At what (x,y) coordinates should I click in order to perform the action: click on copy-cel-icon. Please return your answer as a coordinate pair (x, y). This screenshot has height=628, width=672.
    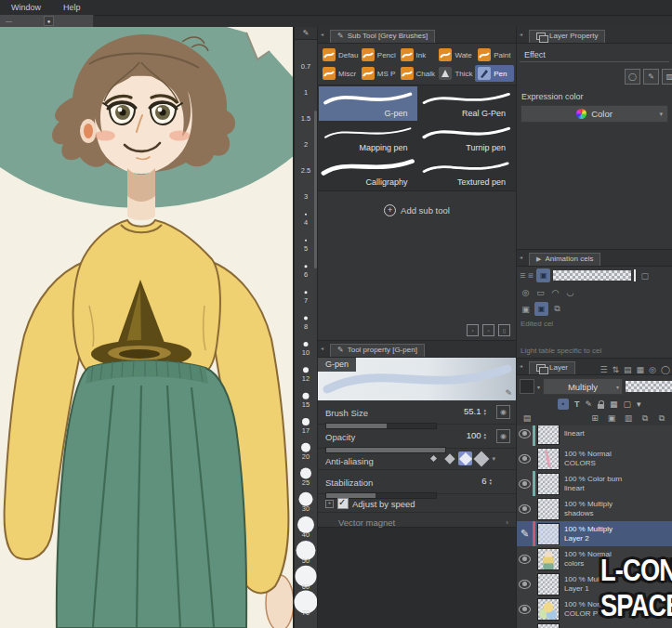
    Looking at the image, I should click on (558, 308).